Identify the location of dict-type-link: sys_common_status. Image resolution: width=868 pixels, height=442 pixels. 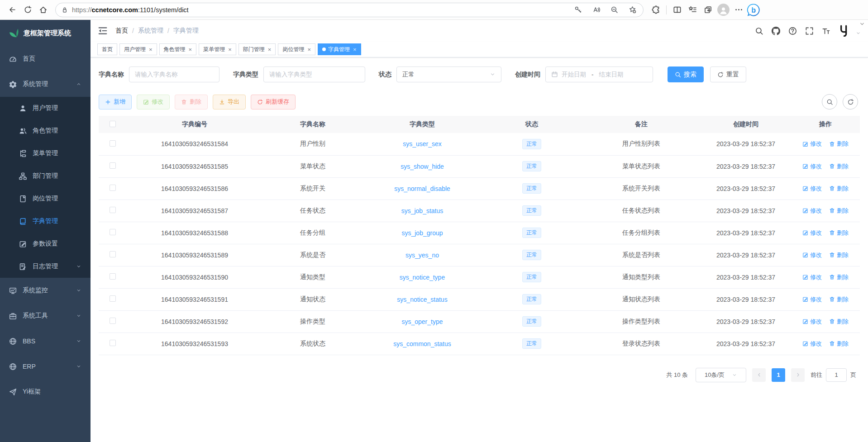
(422, 344).